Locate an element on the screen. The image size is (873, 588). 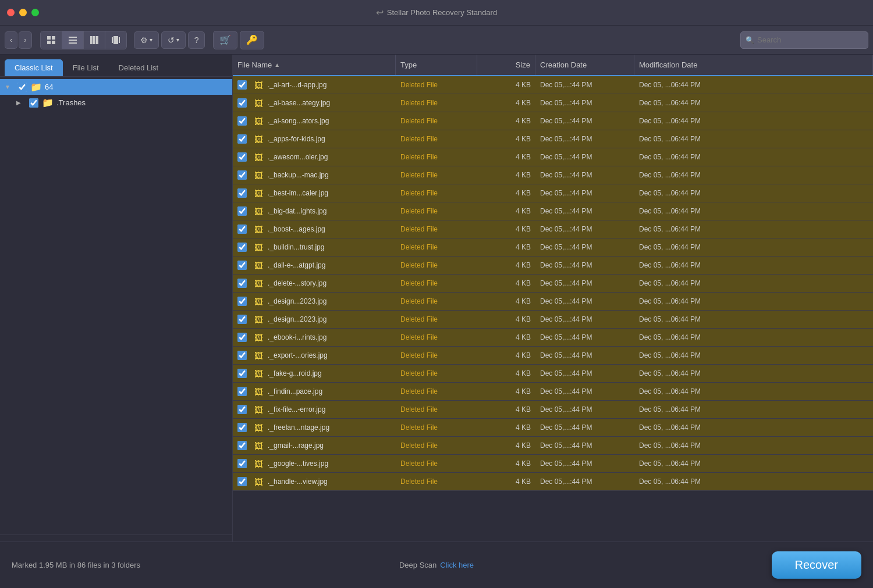
click-here-link: Click here is located at coordinates (457, 565).